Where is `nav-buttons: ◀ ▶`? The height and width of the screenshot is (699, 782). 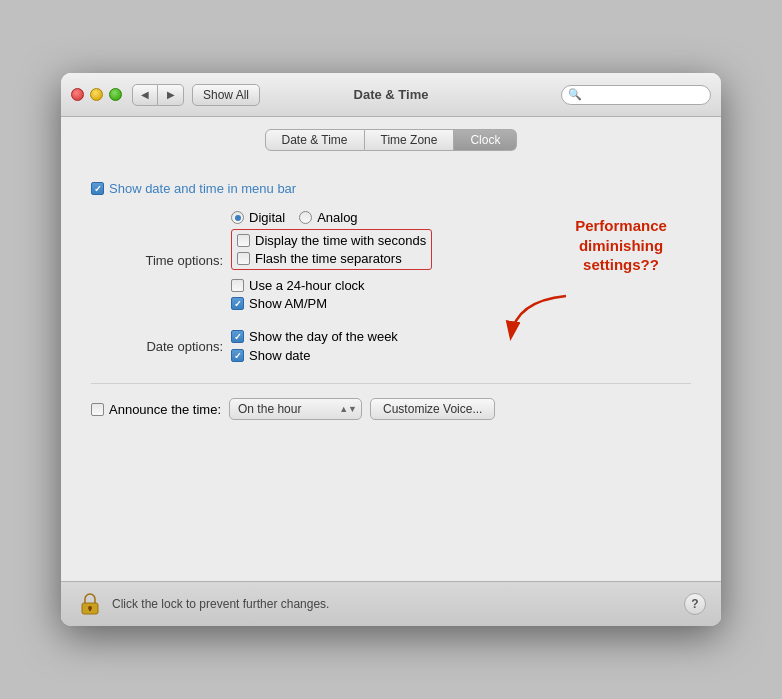 nav-buttons: ◀ ▶ is located at coordinates (158, 95).